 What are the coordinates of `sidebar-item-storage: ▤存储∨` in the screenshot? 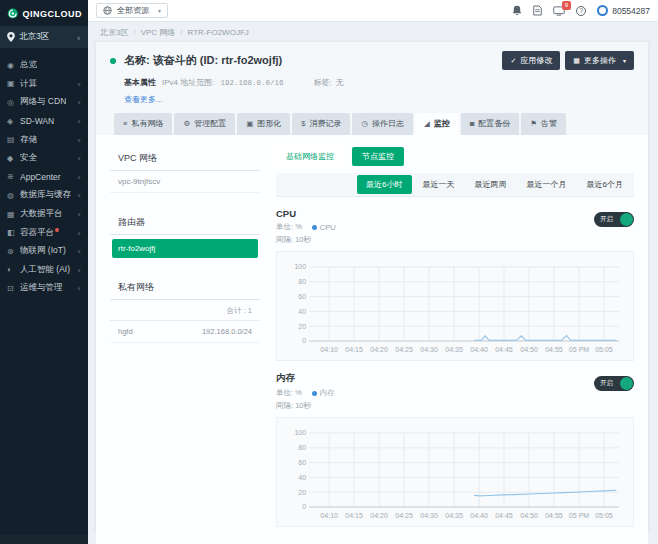 It's located at (44, 140).